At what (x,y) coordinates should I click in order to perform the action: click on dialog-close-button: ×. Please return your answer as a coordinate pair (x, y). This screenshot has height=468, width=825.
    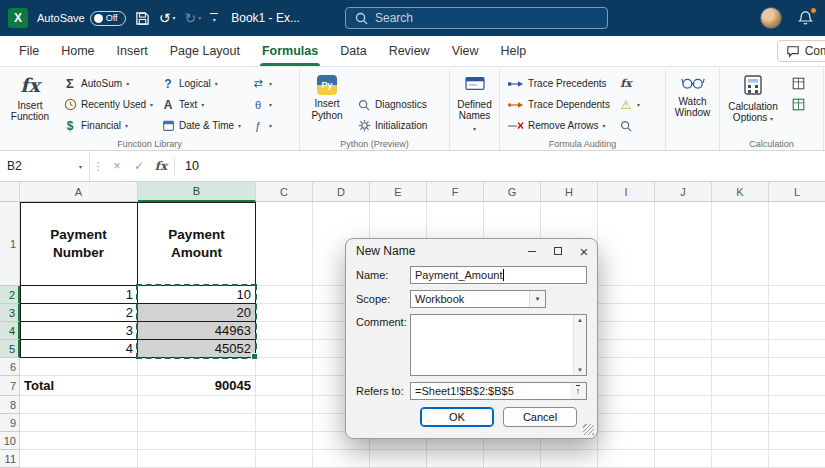
    Looking at the image, I should click on (584, 251).